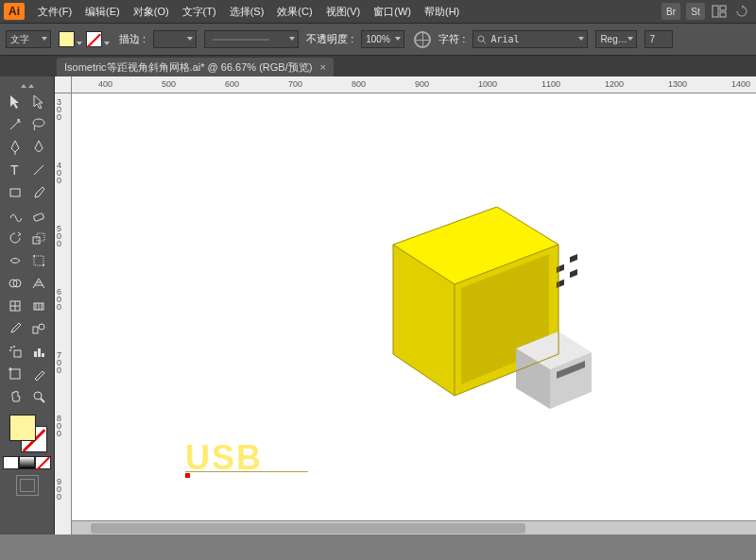 The width and height of the screenshot is (756, 560). I want to click on type-tool: T, so click(15, 170).